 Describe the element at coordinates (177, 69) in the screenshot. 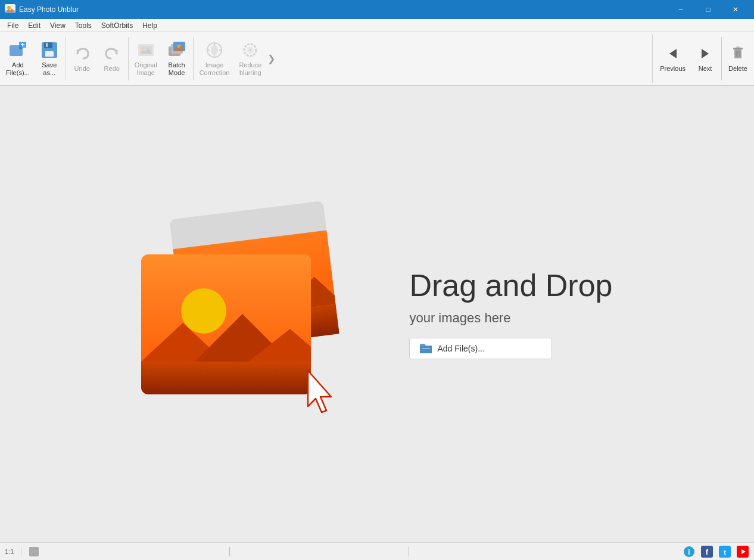

I see `batch-mode-label: Batch Mode` at that location.